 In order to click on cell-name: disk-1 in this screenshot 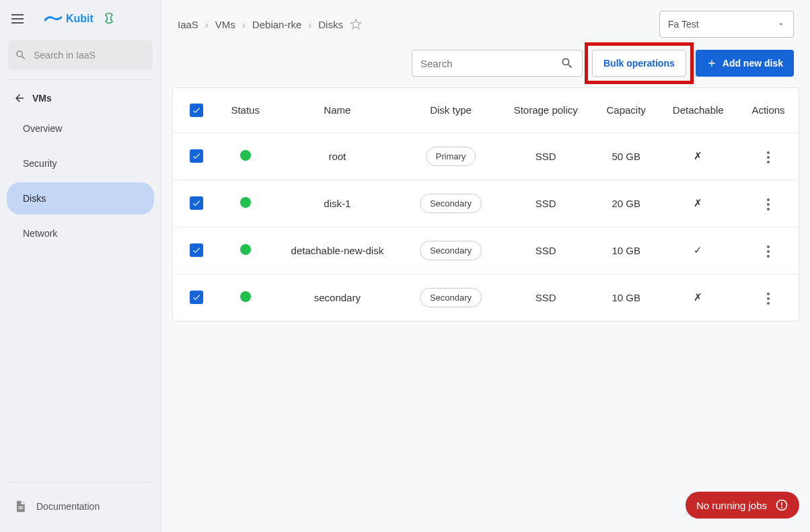, I will do `click(337, 203)`.